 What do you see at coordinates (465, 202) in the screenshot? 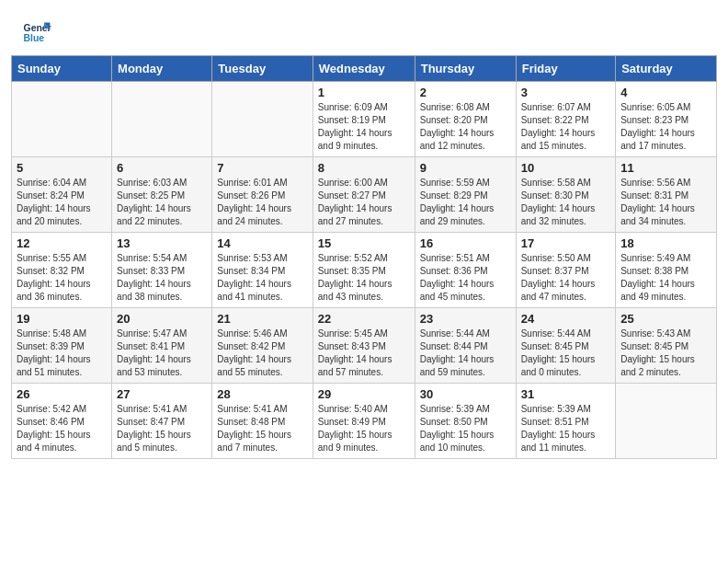
I see `day-info: Sunrise: 5:59 AM Sunset: 8:29 PM Dayligh…` at bounding box center [465, 202].